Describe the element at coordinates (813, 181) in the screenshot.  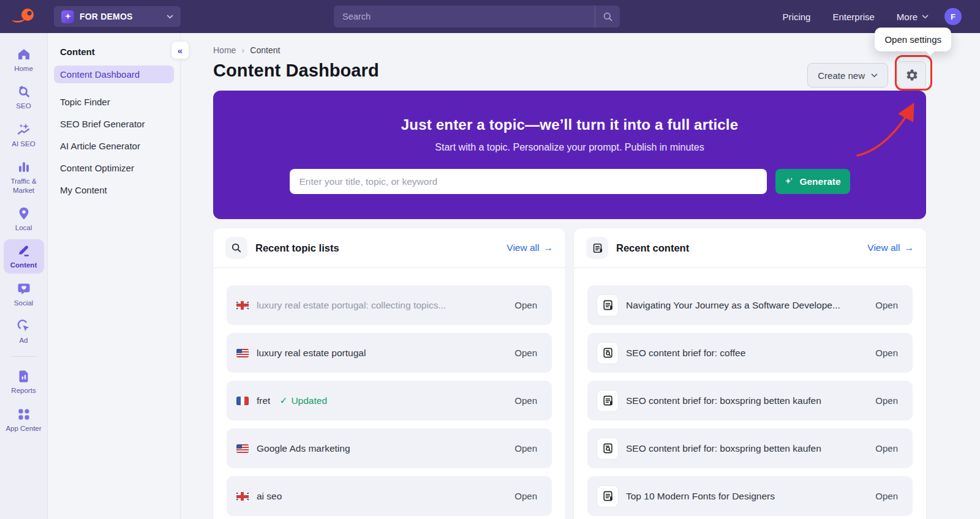
I see `generate-button: Generate` at that location.